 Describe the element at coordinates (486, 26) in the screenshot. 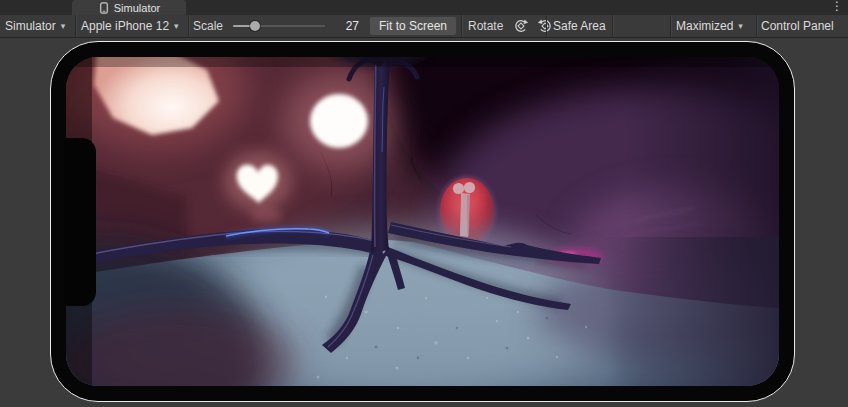

I see `rotate-label: Rotate` at that location.